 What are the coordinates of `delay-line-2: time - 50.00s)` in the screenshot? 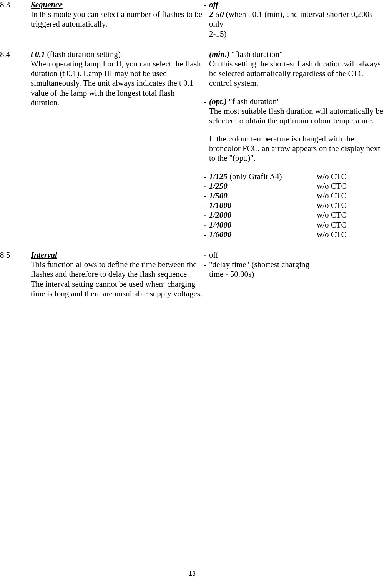 It's located at (231, 274).